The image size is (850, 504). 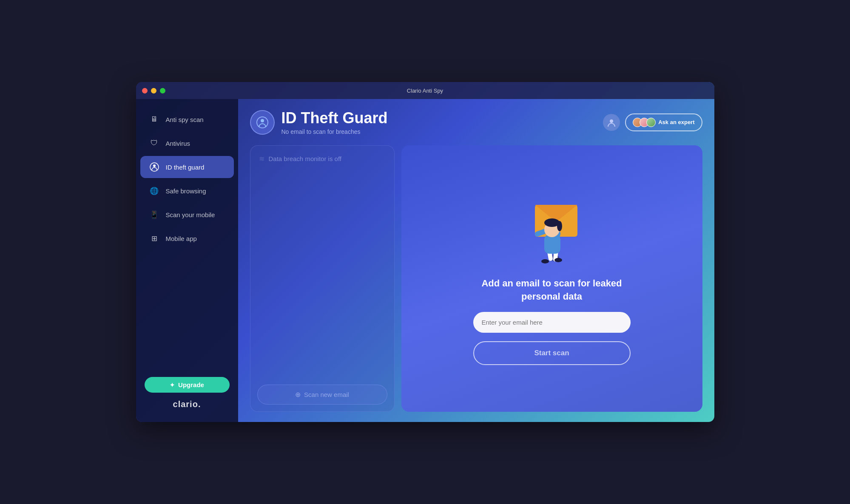 I want to click on traffic-lights, so click(x=154, y=91).